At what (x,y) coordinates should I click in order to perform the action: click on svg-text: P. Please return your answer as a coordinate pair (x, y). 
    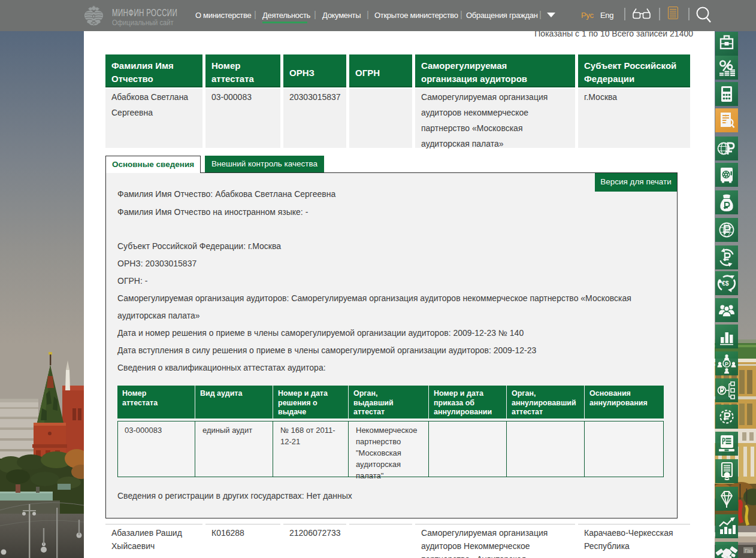
    Looking at the image, I should click on (727, 364).